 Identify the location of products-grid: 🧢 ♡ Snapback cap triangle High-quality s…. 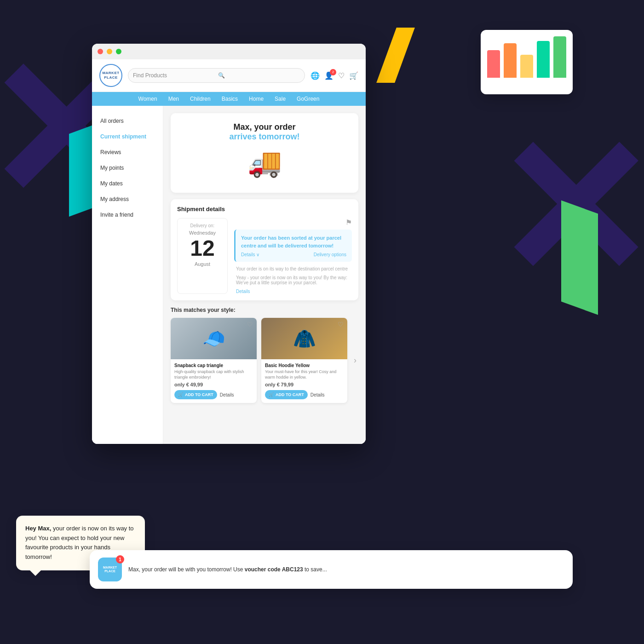
(264, 361).